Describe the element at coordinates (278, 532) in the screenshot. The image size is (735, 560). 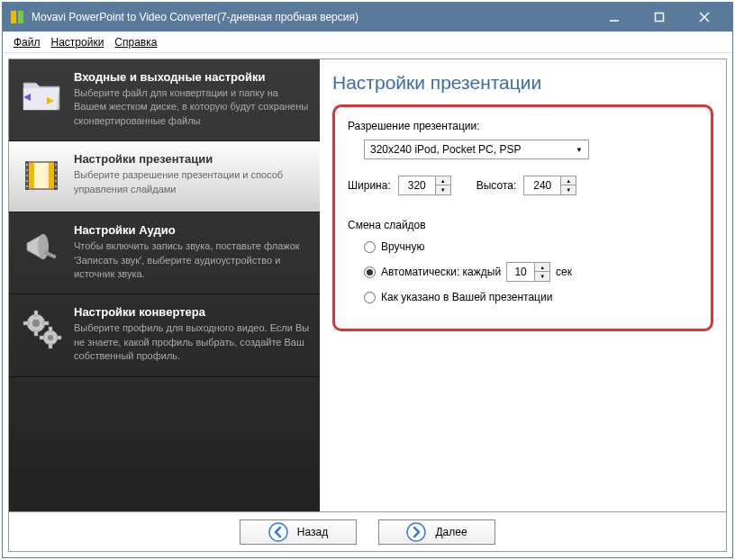
I see `arrow-left-icon` at that location.